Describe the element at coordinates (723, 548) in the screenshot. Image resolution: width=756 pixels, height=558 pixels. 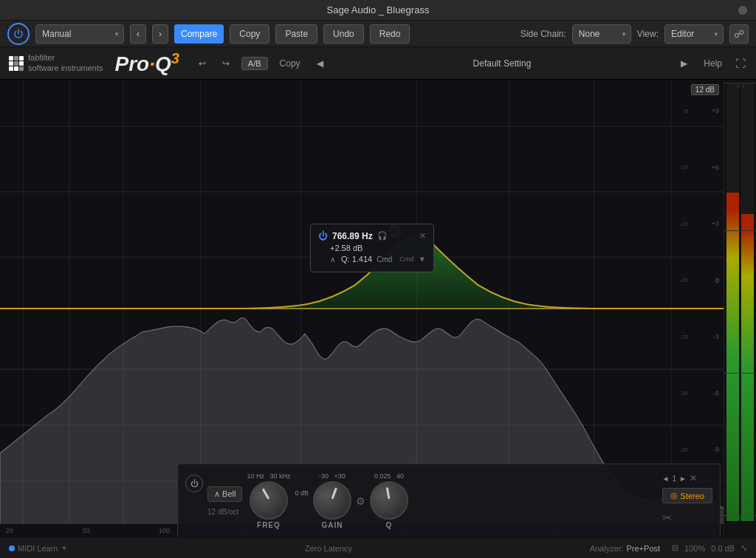
I see `db-readout: 0.0 dB` at that location.